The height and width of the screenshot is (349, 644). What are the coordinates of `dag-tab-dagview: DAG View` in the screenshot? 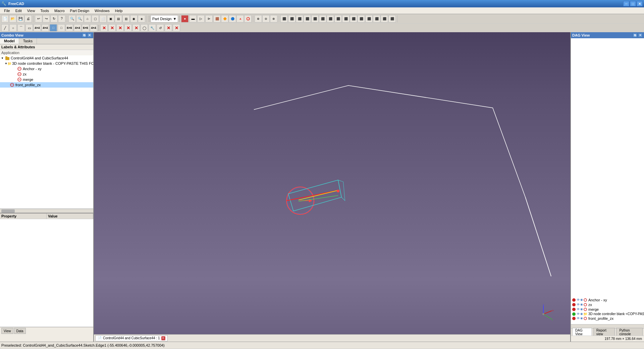 It's located at (582, 332).